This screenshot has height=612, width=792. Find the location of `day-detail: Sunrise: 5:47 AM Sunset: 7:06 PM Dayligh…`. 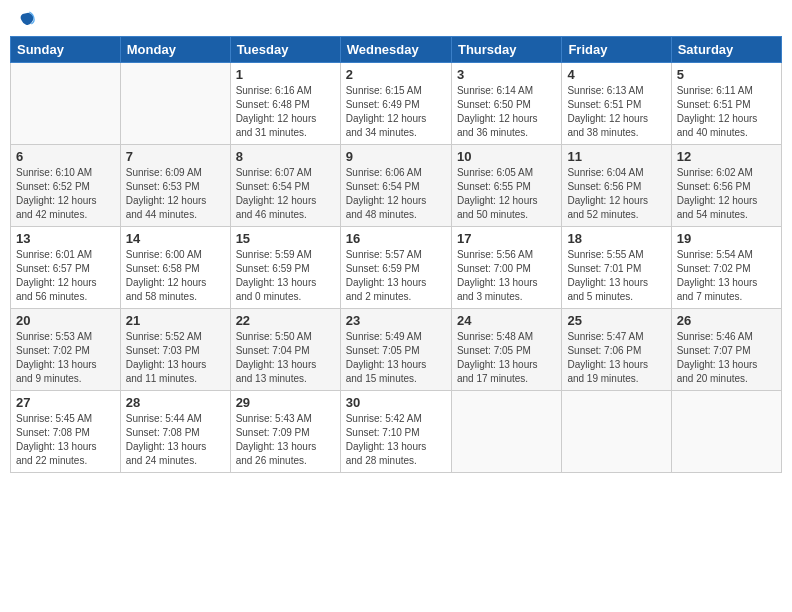

day-detail: Sunrise: 5:47 AM Sunset: 7:06 PM Dayligh… is located at coordinates (616, 358).